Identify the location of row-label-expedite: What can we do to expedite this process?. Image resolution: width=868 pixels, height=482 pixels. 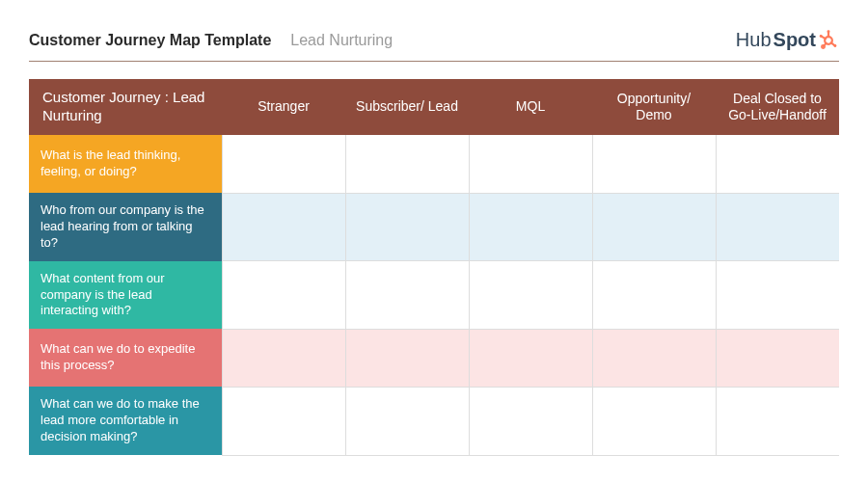
(125, 358).